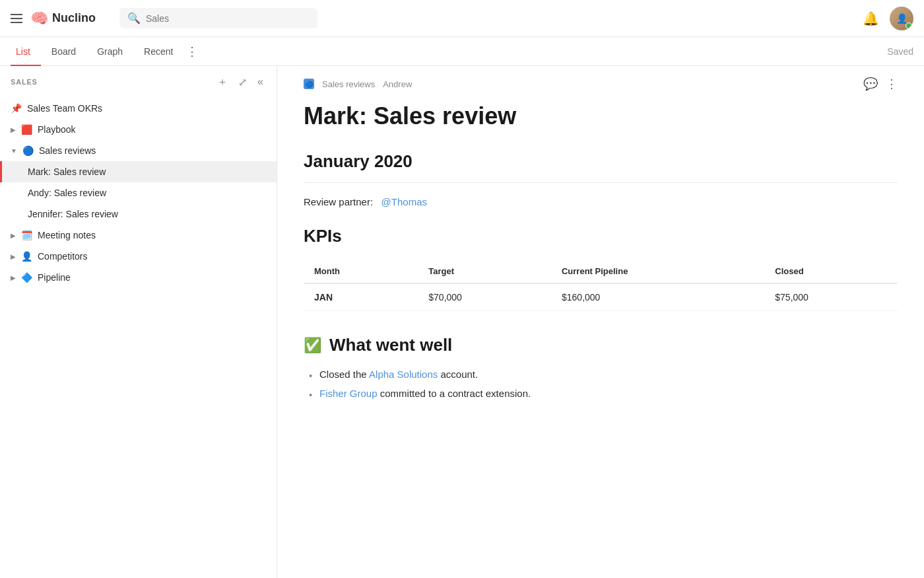  Describe the element at coordinates (26, 52) in the screenshot. I see `tab-list: List` at that location.